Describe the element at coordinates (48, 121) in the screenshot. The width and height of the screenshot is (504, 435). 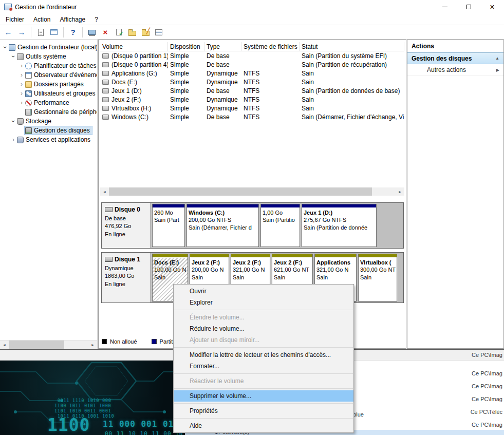
I see `tree-item-storage: ›Stockage` at that location.